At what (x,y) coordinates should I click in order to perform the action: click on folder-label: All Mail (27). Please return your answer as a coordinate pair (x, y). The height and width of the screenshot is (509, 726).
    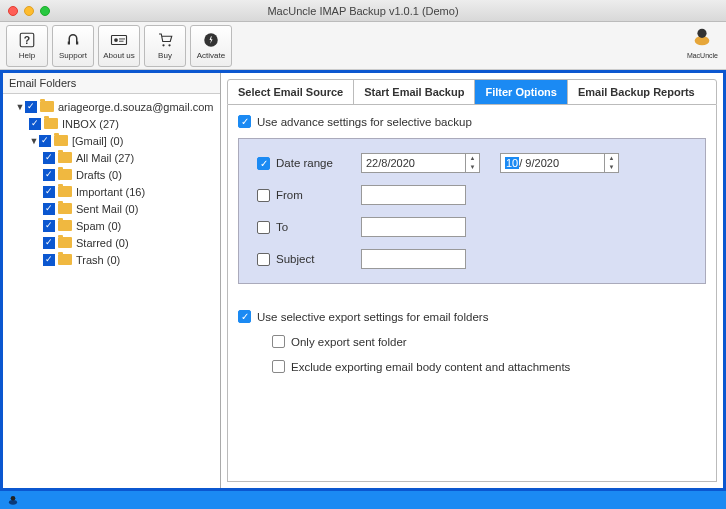
    Looking at the image, I should click on (105, 158).